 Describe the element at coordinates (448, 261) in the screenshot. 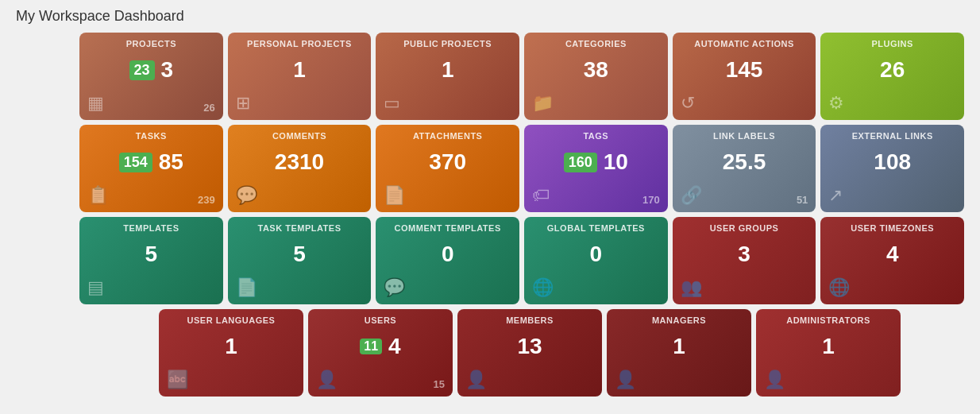

I see `card-comment-templates: COMMENT TEMPLATES 0 💬` at that location.